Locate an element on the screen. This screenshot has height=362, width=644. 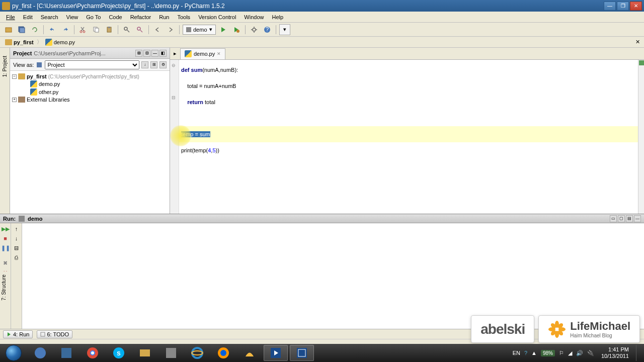
run-config-name: demo is located at coordinates (200, 30).